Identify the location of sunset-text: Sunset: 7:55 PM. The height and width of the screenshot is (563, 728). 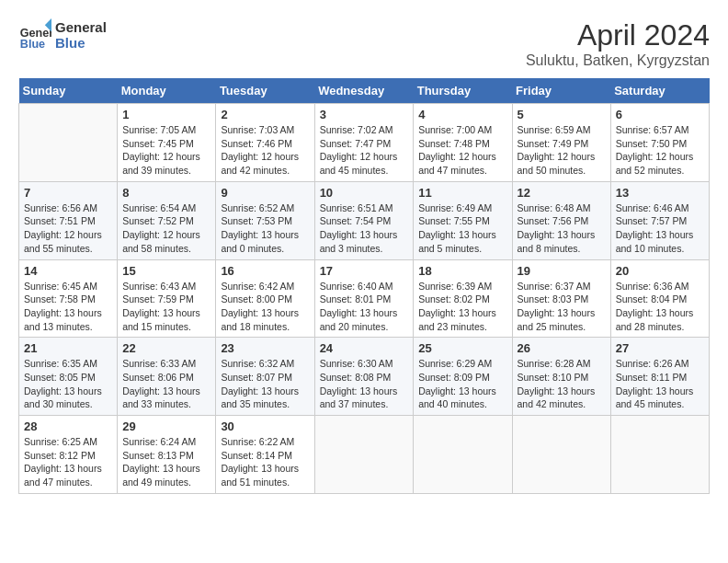
(454, 221).